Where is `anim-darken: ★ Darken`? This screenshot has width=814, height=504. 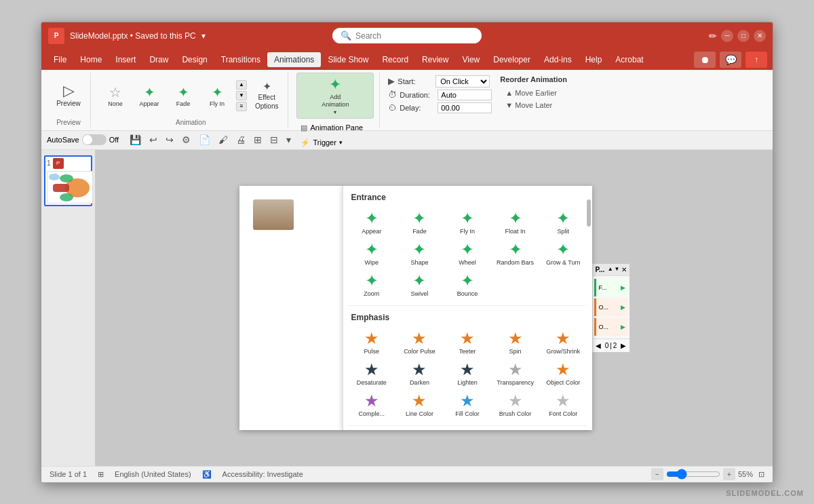
anim-darken: ★ Darken is located at coordinates (419, 374).